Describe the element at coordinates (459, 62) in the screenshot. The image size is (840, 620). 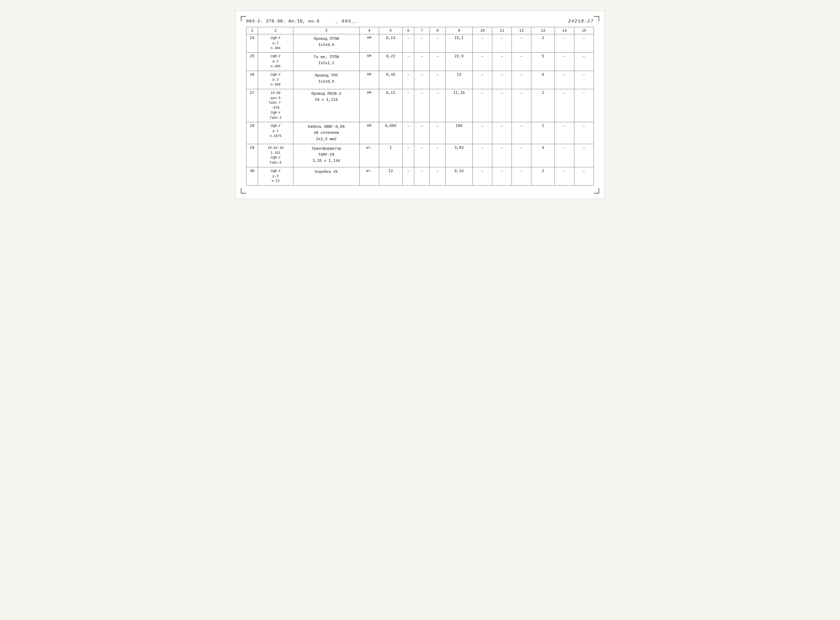
I see `row-col9: 22,9` at that location.